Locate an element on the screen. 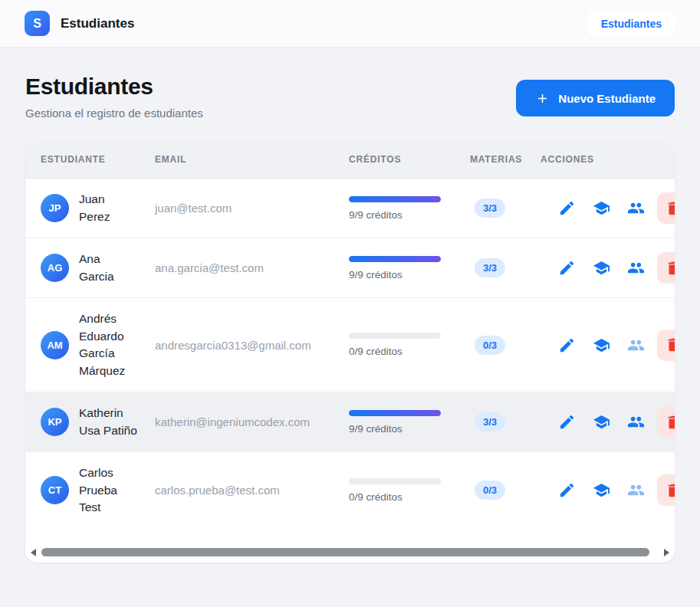 This screenshot has width=700, height=607. table-row: JP Juan Perez juan@test.com 9/9 créditos… is located at coordinates (350, 208).